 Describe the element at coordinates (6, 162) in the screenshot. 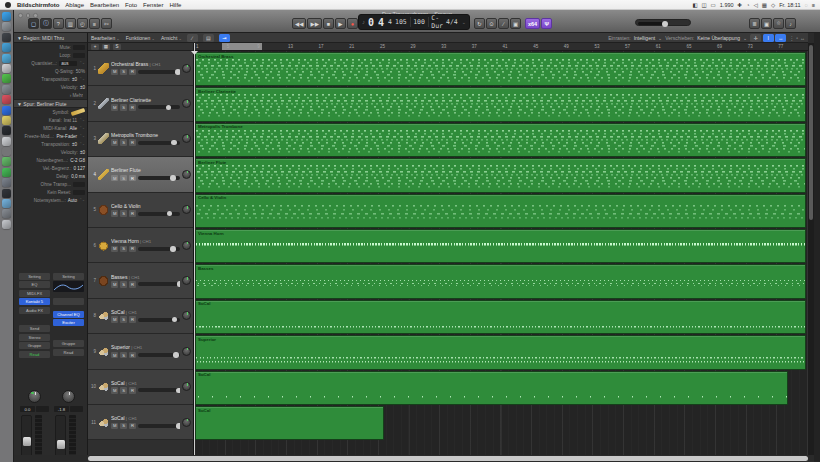

I see `dock-item-maps` at that location.